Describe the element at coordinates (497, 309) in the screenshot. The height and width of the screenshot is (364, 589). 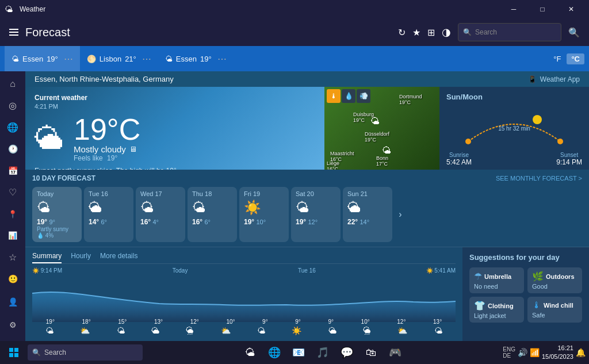
I see `suggestion-clothing: 👕 Clothing Light jacket` at that location.